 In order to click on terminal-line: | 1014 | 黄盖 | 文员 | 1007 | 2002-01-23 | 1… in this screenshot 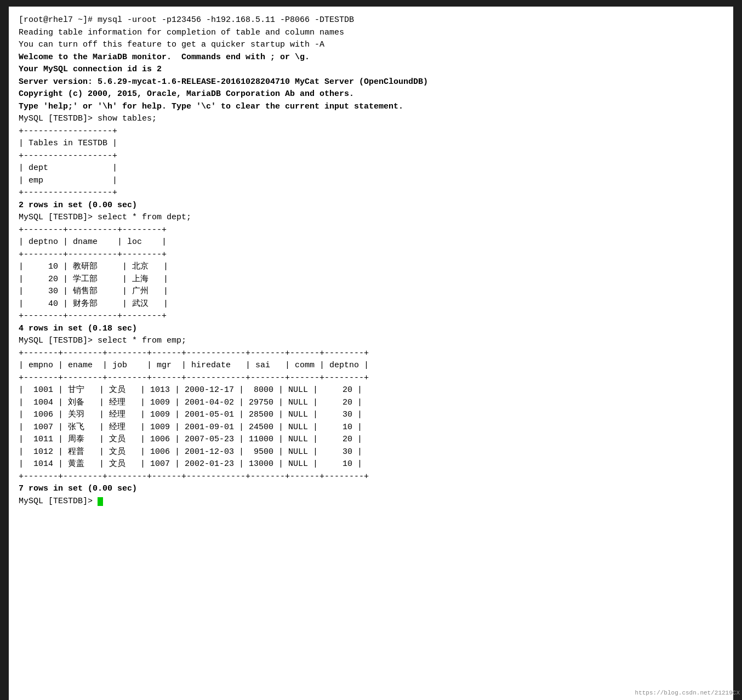, I will do `click(371, 465)`.